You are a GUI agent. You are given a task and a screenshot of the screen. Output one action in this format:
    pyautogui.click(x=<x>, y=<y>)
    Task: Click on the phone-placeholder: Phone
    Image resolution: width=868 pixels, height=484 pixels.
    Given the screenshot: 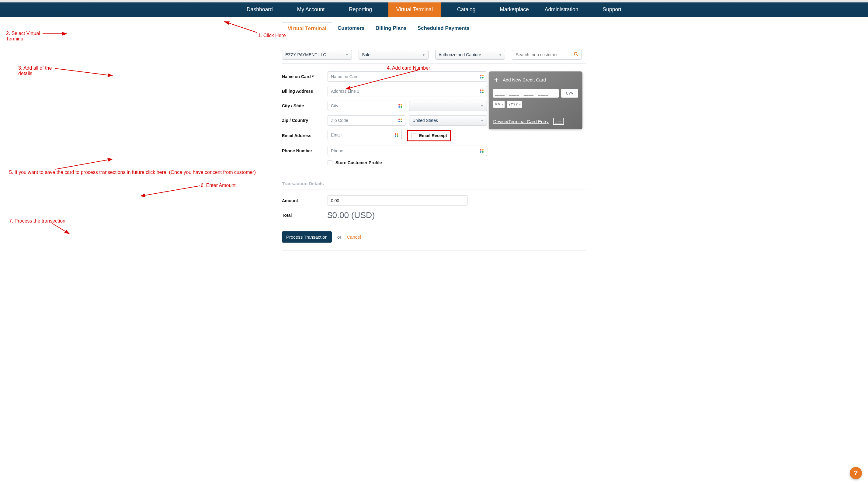 What is the action you would take?
    pyautogui.click(x=337, y=151)
    